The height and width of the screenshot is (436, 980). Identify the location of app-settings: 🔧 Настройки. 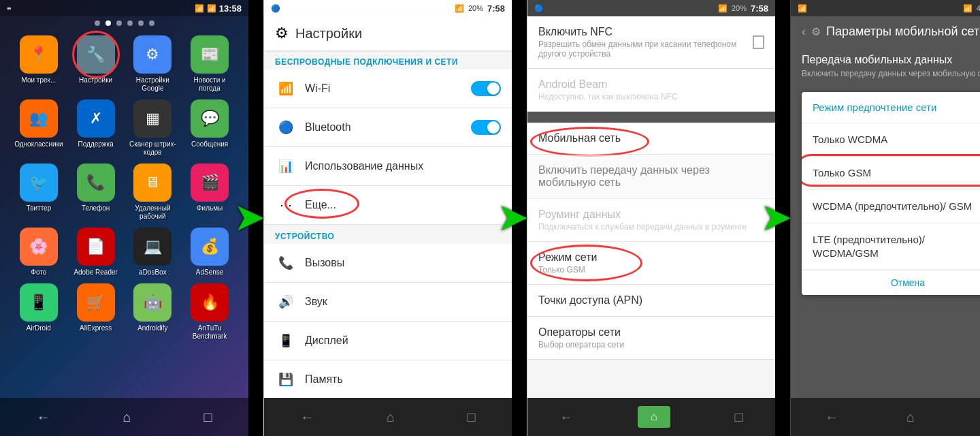
(96, 64).